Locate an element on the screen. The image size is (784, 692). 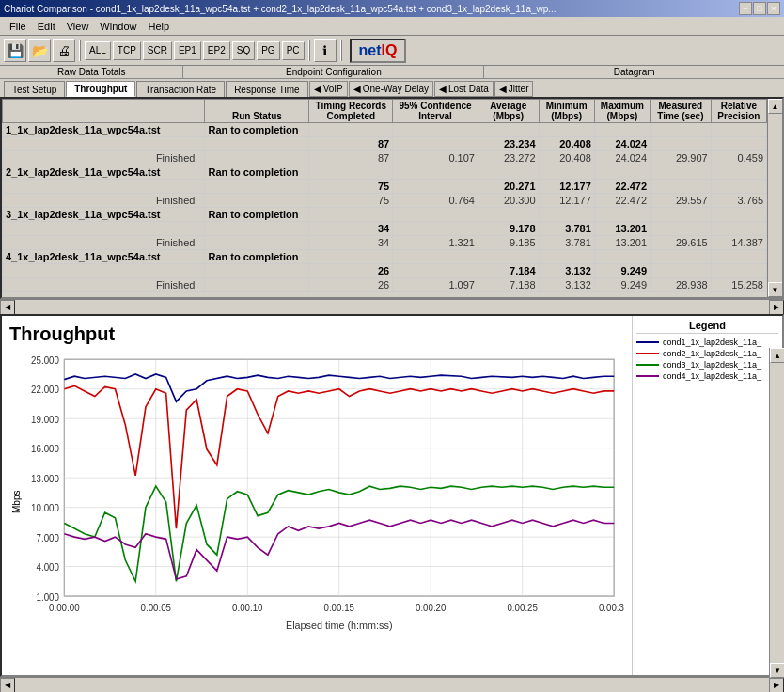
chart-hscroll-left: ◀ is located at coordinates (8, 685).